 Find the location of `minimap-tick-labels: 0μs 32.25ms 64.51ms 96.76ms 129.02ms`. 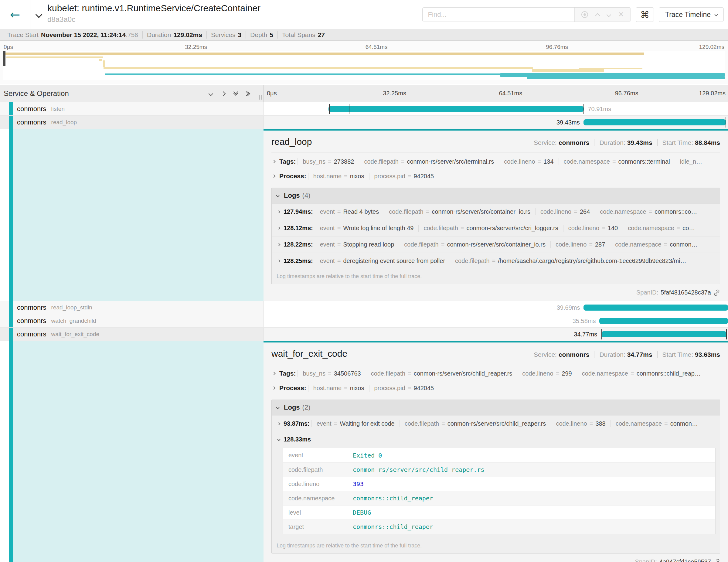

minimap-tick-labels: 0μs 32.25ms 64.51ms 96.76ms 129.02ms is located at coordinates (364, 47).